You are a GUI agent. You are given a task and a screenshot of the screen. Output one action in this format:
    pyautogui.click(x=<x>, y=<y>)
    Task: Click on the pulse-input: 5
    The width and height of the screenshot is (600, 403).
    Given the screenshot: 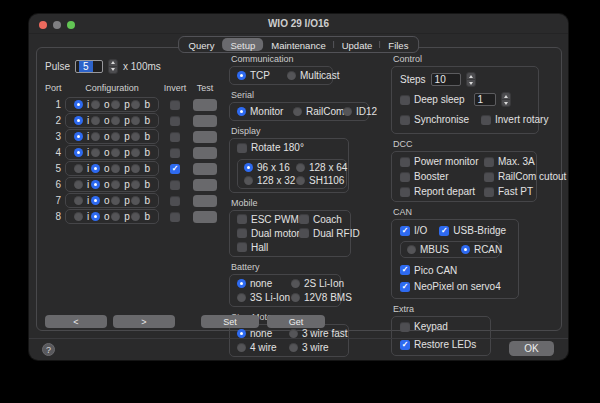 What is the action you would take?
    pyautogui.click(x=89, y=66)
    